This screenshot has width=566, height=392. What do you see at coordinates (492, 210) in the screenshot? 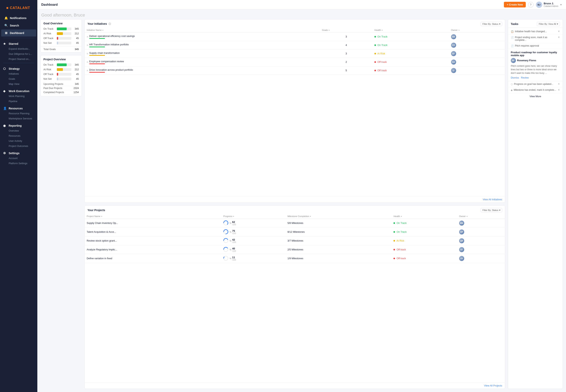
I see `projects-filter-button: Filter By: Status ▾` at bounding box center [492, 210].